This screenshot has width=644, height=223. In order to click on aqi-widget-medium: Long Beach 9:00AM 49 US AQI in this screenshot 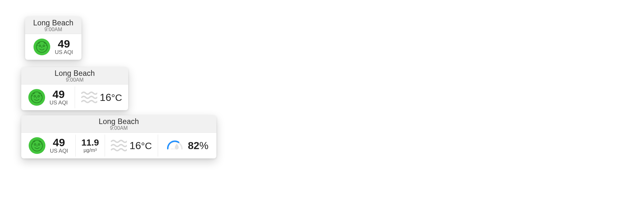, I will do `click(75, 89)`.